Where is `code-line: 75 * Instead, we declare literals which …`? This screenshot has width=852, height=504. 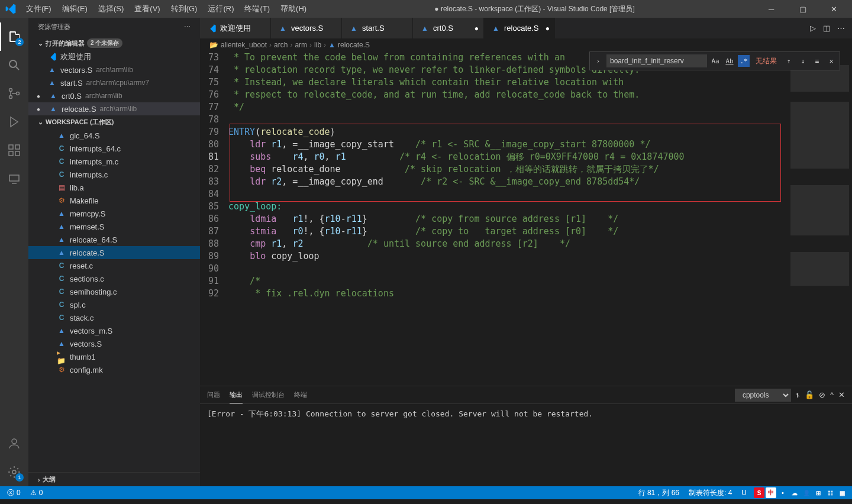
code-line: 75 * Instead, we declare literals which … is located at coordinates (528, 83).